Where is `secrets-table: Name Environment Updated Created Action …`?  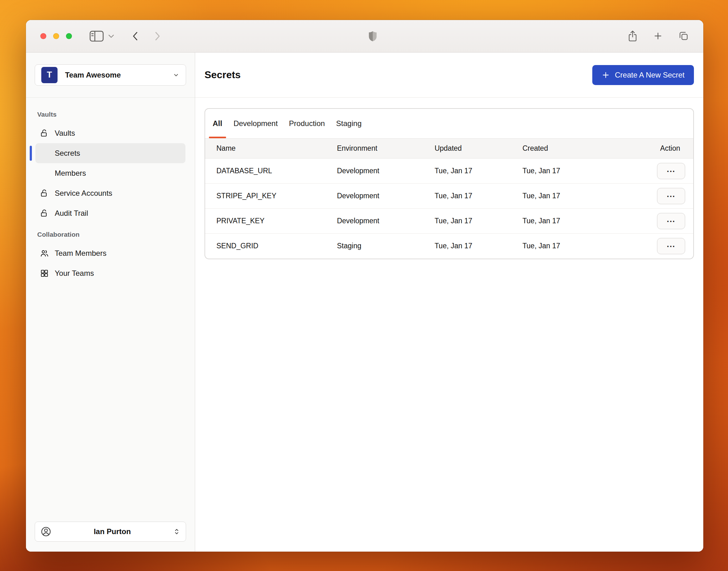
secrets-table: Name Environment Updated Created Action … is located at coordinates (449, 199).